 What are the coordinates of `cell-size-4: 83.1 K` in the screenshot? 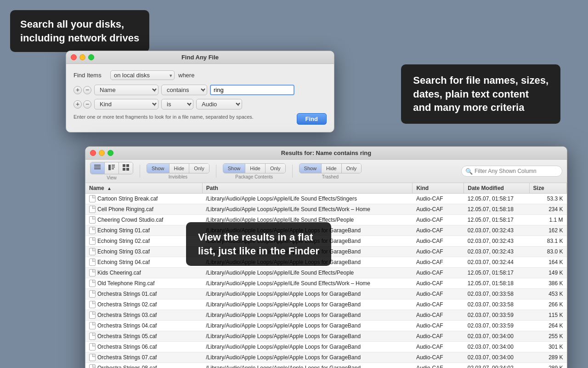 It's located at (548, 241).